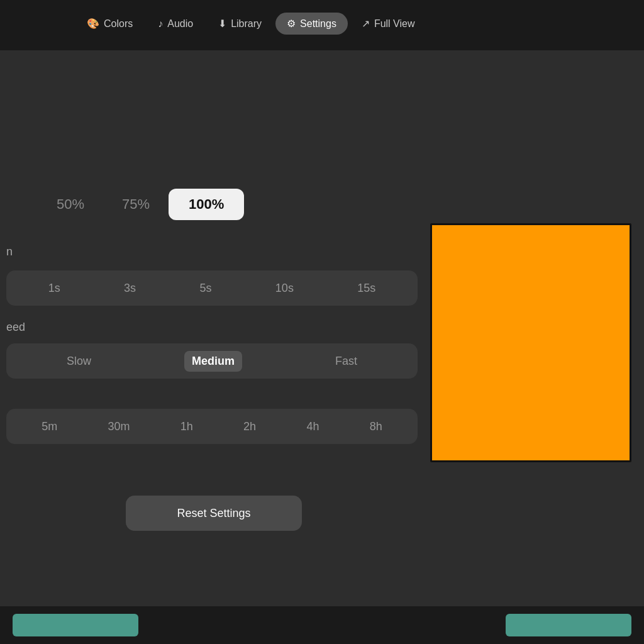 Image resolution: width=644 pixels, height=644 pixels. Describe the element at coordinates (318, 24) in the screenshot. I see `tab-settings-label: Settings` at that location.